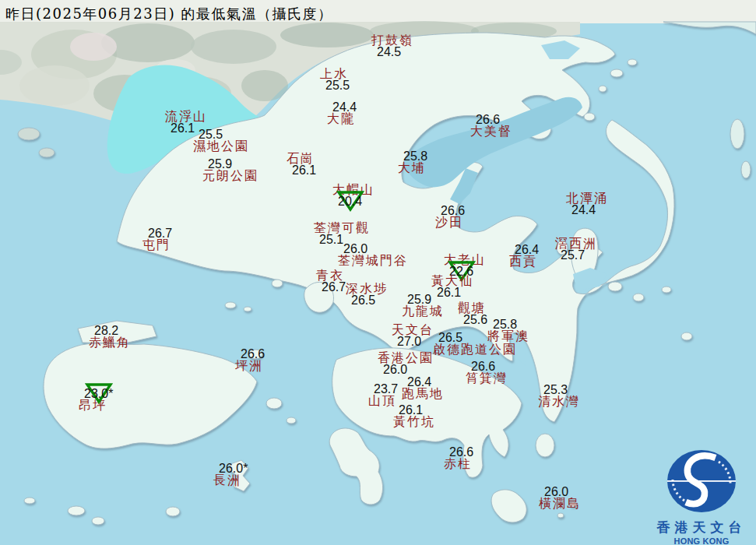  What do you see at coordinates (459, 458) in the screenshot?
I see `station-32: 26.6赤柱` at bounding box center [459, 458].